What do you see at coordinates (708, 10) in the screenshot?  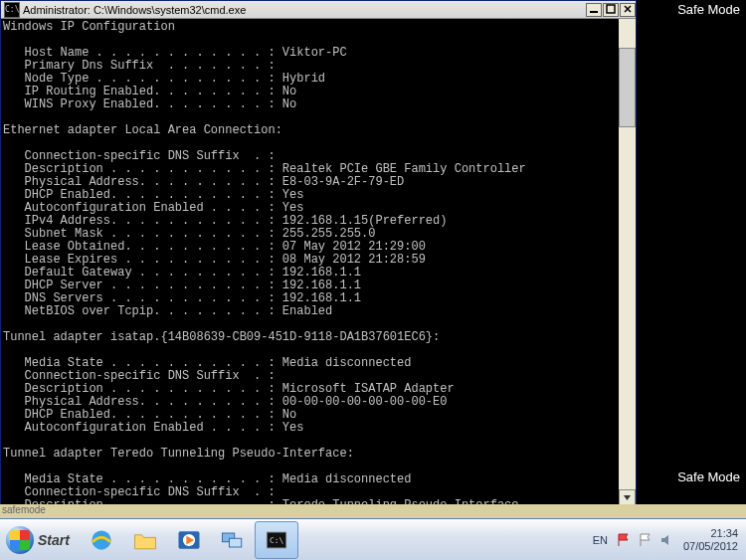 I see `safe-mode-watermark-top: Safe Mode` at bounding box center [708, 10].